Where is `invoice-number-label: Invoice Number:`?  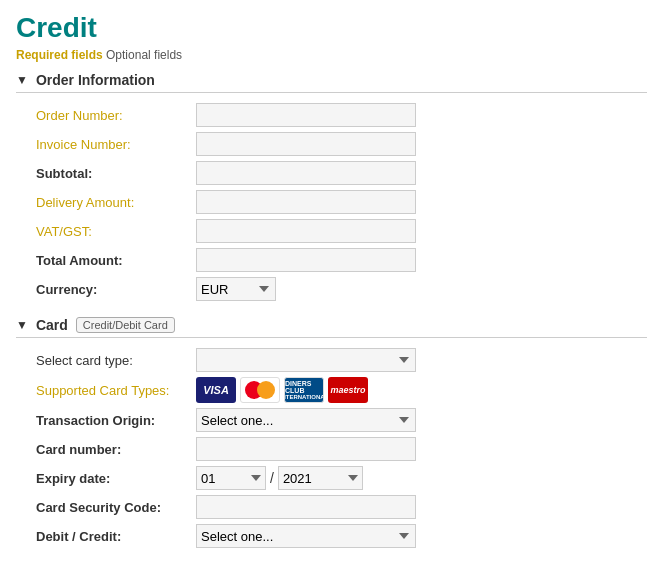 invoice-number-label: Invoice Number: is located at coordinates (116, 144).